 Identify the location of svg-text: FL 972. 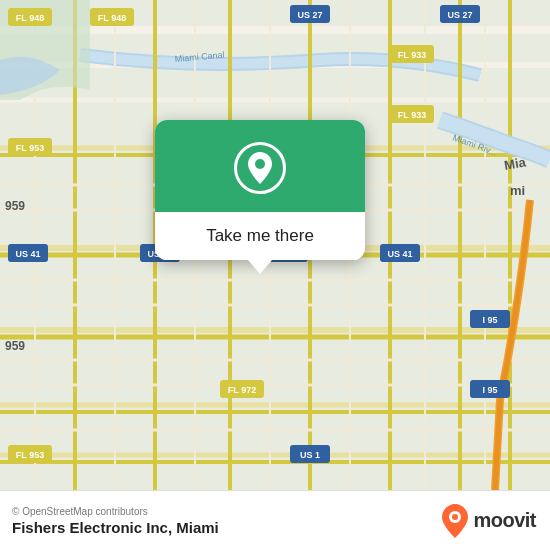
(242, 390).